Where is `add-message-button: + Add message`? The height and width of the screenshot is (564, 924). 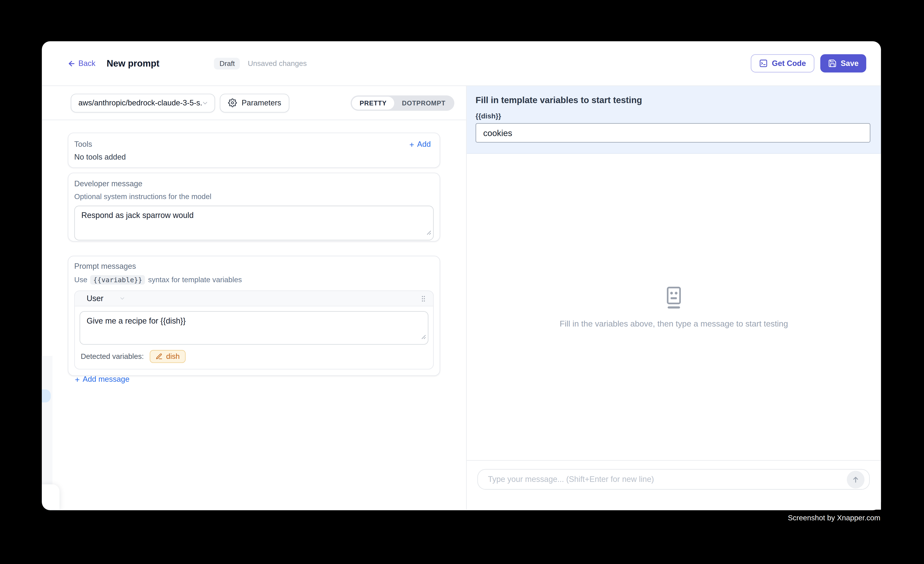 add-message-button: + Add message is located at coordinates (254, 379).